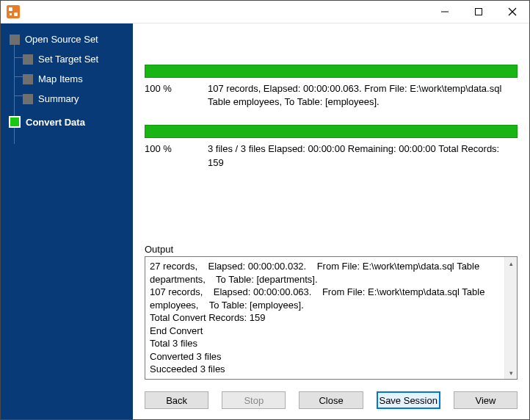  What do you see at coordinates (479, 12) in the screenshot?
I see `maximize-icon` at bounding box center [479, 12].